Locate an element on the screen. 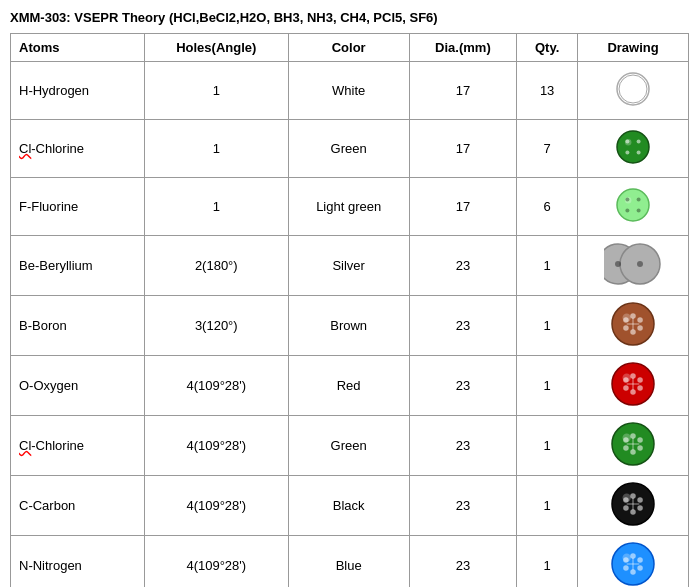 The height and width of the screenshot is (587, 699). table-row: F-Fluorine1Light green176 is located at coordinates (350, 207).